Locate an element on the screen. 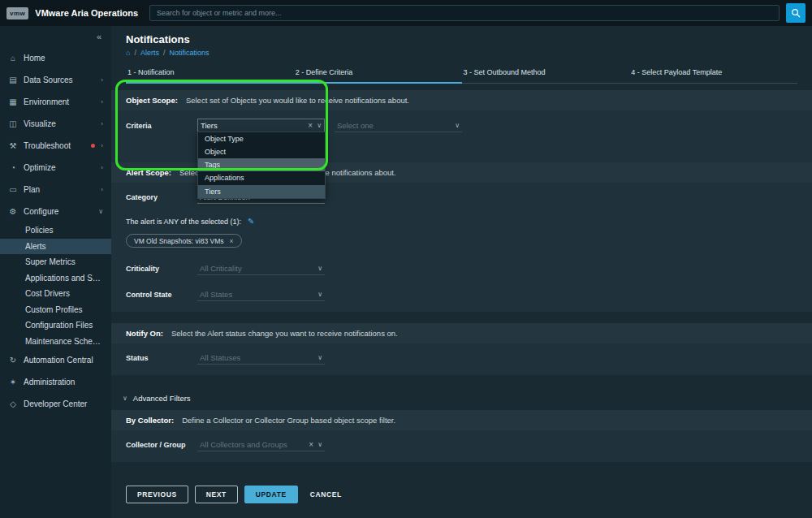 This screenshot has width=812, height=518. sidebar-item-visualize: ◫ Visualize › is located at coordinates (55, 123).